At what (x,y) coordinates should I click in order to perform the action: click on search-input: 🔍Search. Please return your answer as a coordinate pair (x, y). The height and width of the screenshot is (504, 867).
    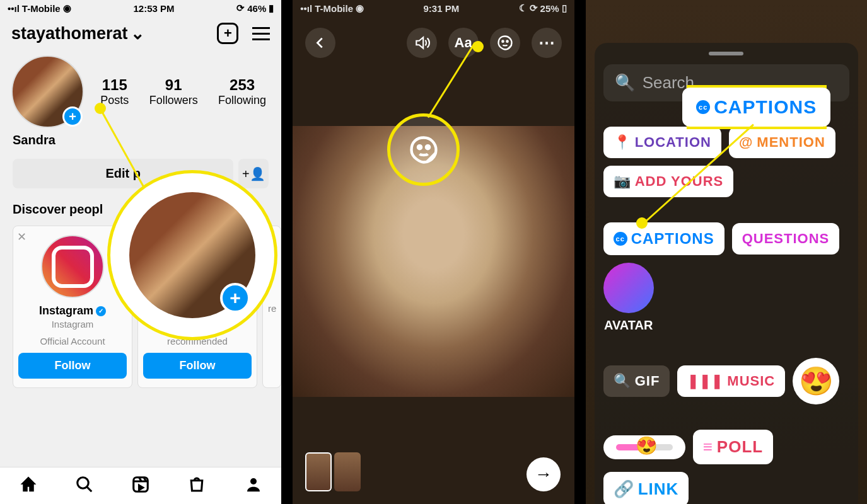
    Looking at the image, I should click on (726, 83).